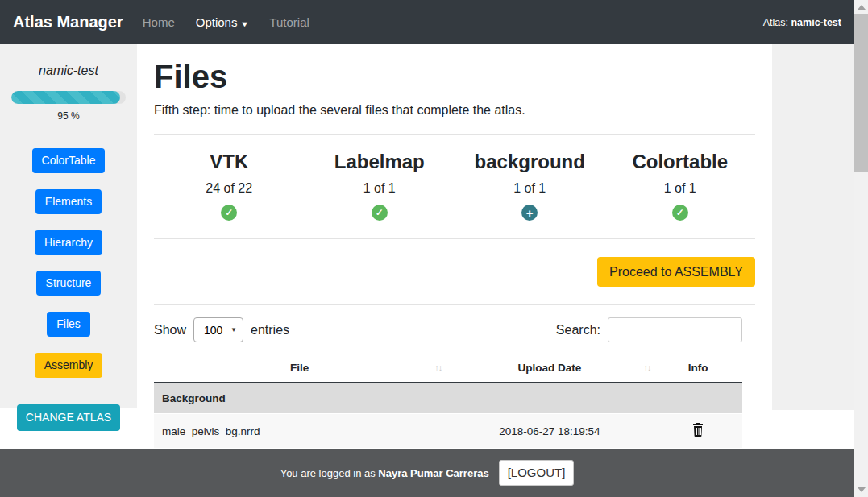 This screenshot has width=868, height=497. What do you see at coordinates (69, 161) in the screenshot?
I see `sidebar-button-colortable: ColorTable` at bounding box center [69, 161].